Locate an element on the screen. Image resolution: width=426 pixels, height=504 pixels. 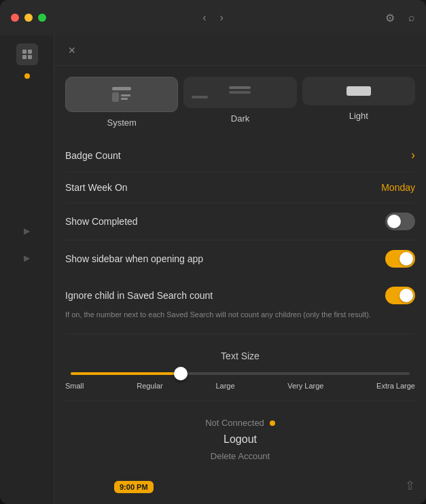
badge-count-label: Badge Count is located at coordinates (93, 156).